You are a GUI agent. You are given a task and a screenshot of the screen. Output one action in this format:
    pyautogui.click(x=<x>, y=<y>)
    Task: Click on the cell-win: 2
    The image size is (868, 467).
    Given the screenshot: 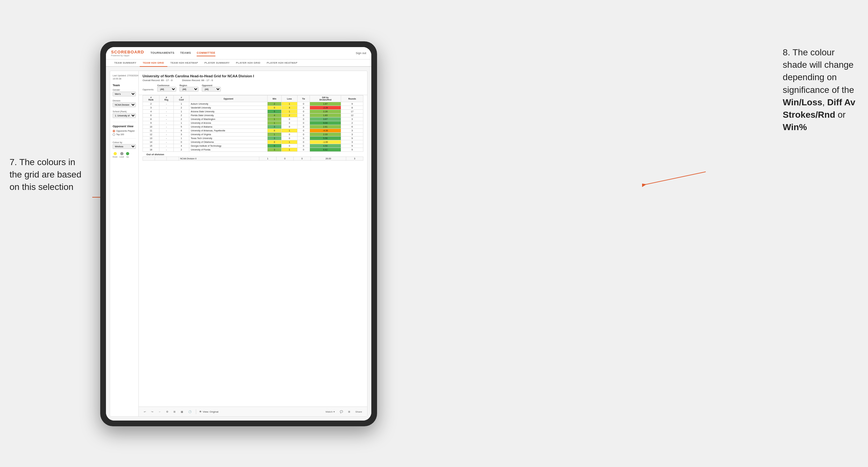 What is the action you would take?
    pyautogui.click(x=275, y=104)
    